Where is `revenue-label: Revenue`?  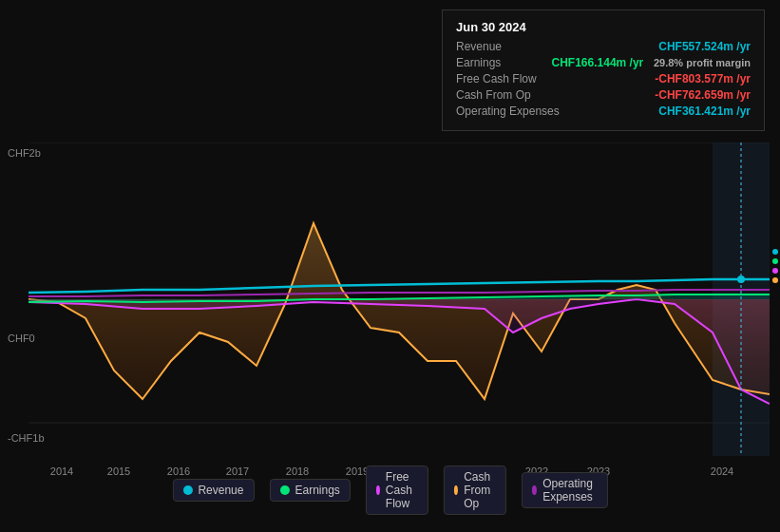 revenue-label: Revenue is located at coordinates (479, 47).